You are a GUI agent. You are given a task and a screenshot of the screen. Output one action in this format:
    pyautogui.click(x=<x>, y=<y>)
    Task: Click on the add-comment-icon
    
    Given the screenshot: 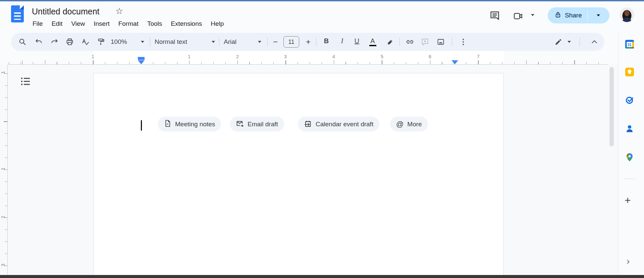 What is the action you would take?
    pyautogui.click(x=425, y=42)
    